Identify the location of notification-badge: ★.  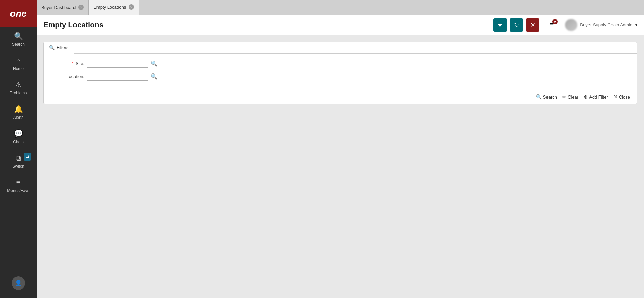
(555, 22).